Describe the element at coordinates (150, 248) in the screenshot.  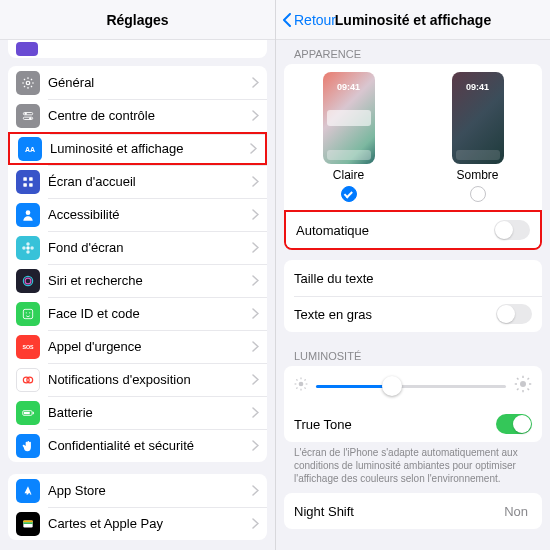
I see `settings-row-label: Fond d'écran` at that location.